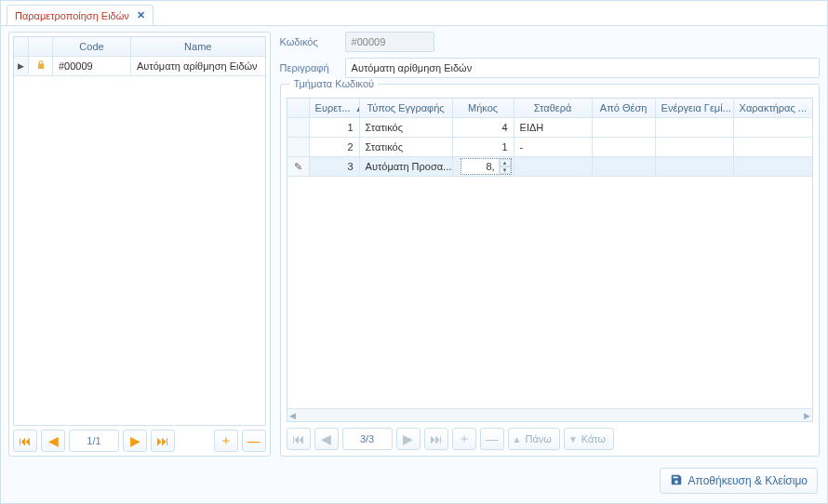 Image resolution: width=828 pixels, height=504 pixels. What do you see at coordinates (550, 436) in the screenshot?
I see `right-nav: ⏮ ◀ 3/3 ▶ ⏭ ＋ — ▲ Πάνω ▼ Κάτω` at bounding box center [550, 436].